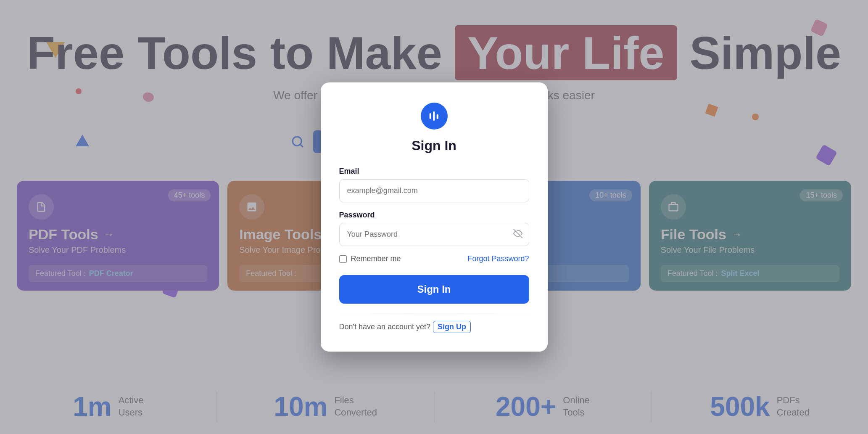  Describe the element at coordinates (370, 259) in the screenshot. I see `remember-label: Remember me` at that location.